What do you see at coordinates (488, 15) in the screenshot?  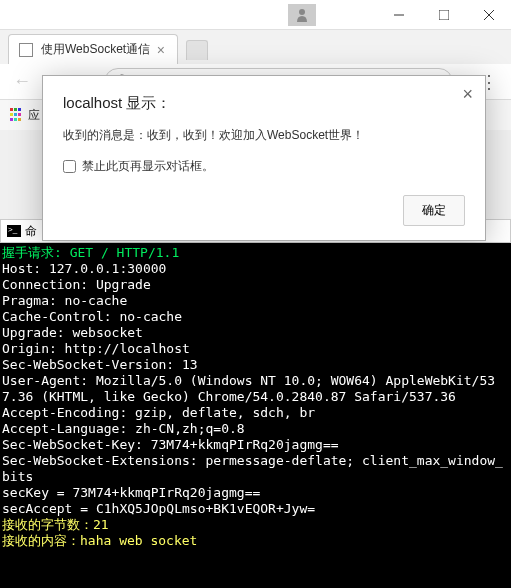 I see `close-window-button` at bounding box center [488, 15].